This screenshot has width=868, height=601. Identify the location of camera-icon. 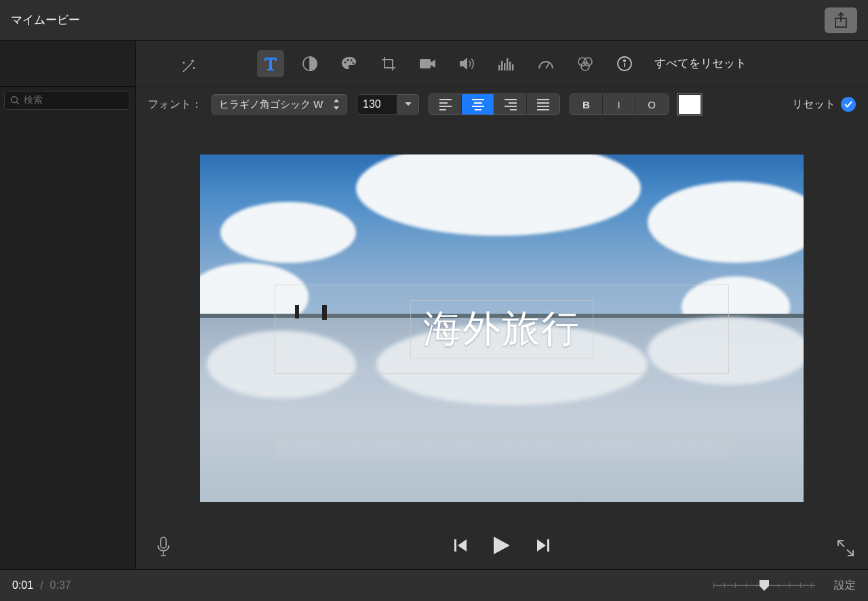
(428, 64).